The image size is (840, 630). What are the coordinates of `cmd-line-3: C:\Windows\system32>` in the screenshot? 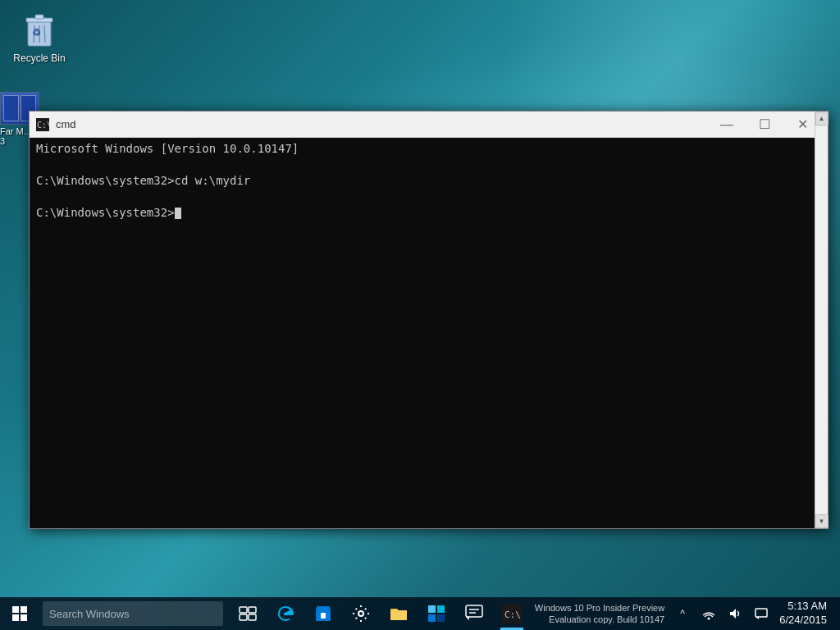 It's located at (423, 213).